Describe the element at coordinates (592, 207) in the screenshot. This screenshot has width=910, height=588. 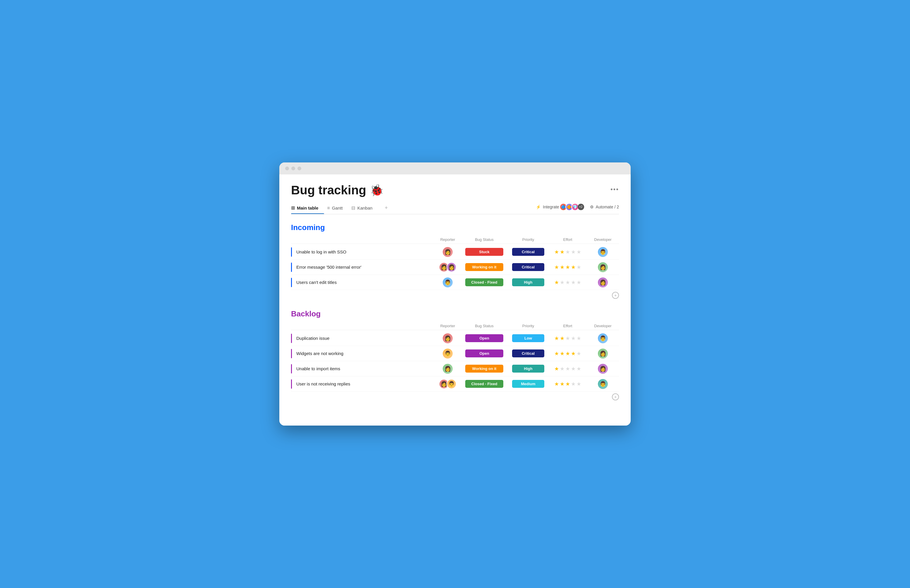
I see `automate-icon: ⚙` at that location.